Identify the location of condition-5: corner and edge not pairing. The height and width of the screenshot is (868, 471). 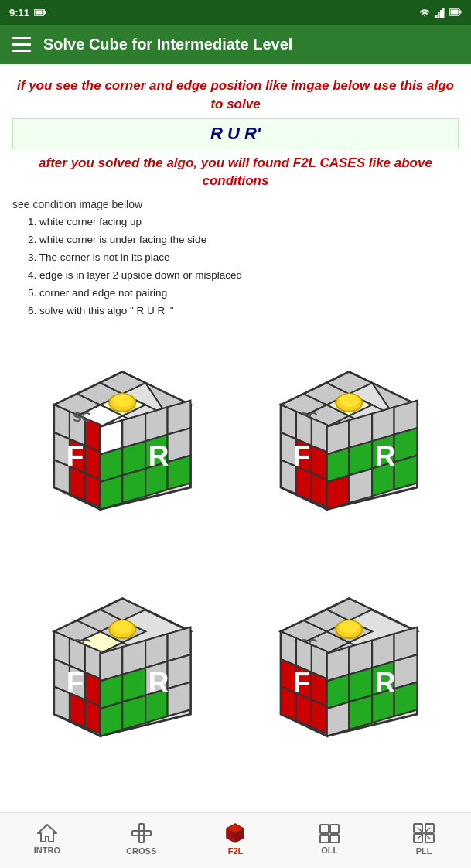
(243, 294).